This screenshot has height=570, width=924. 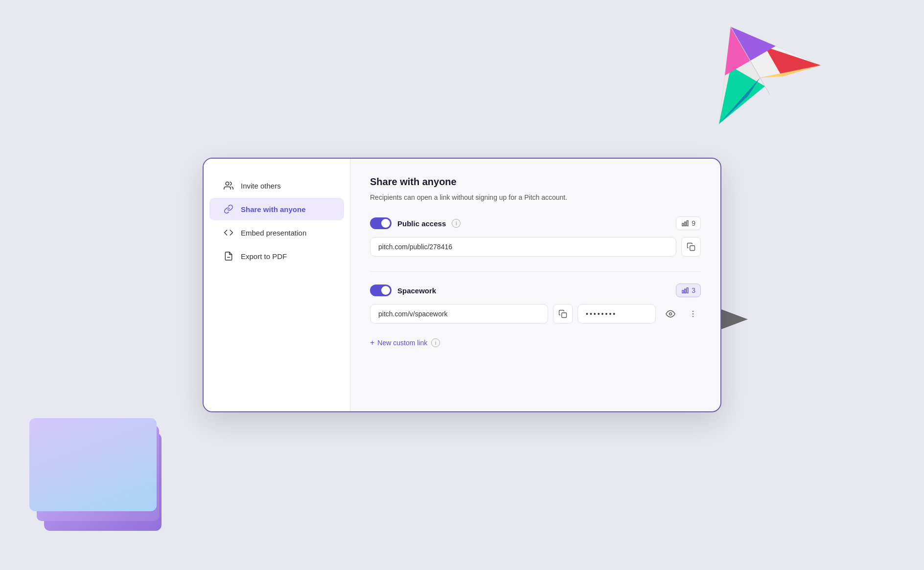 What do you see at coordinates (535, 182) in the screenshot?
I see `page-title: Share with anyone` at bounding box center [535, 182].